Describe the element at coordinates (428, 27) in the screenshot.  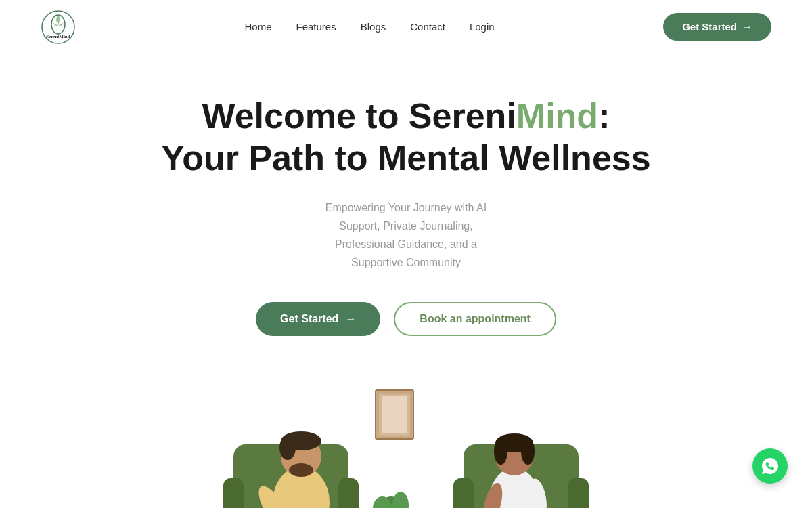
I see `nav-contact: Contact` at that location.